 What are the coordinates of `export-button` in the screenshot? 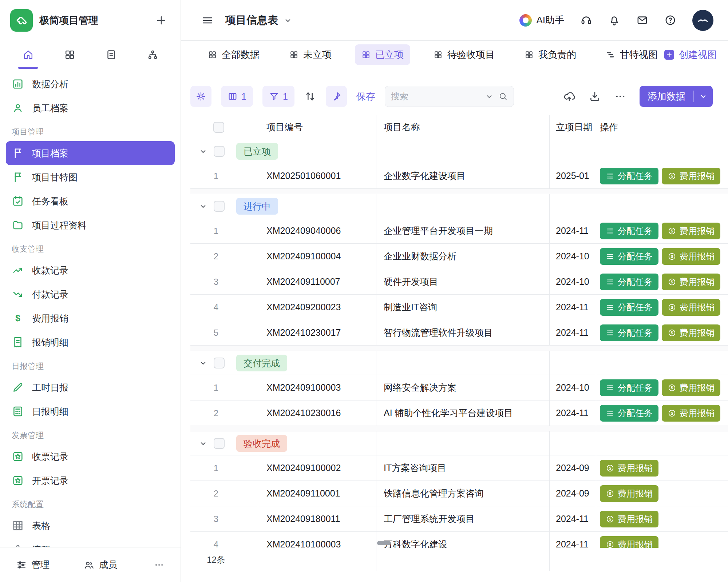 It's located at (595, 96).